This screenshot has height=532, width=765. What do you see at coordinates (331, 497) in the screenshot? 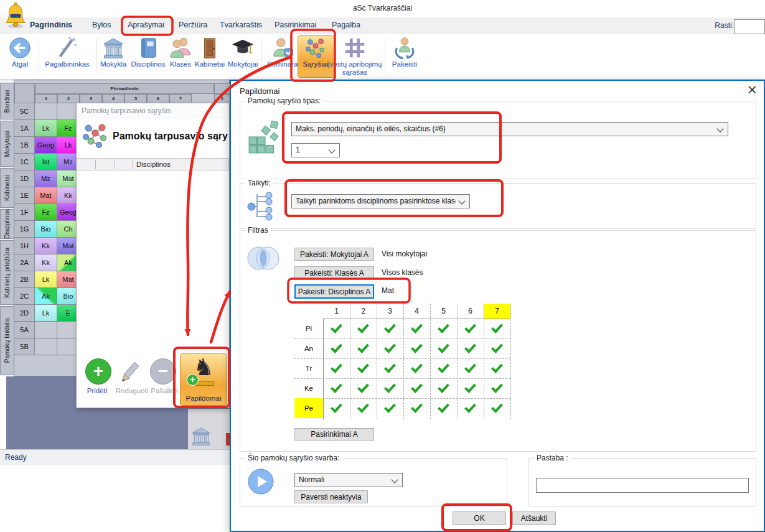
I see `deactivate-button: Paversti neaktyvia` at bounding box center [331, 497].